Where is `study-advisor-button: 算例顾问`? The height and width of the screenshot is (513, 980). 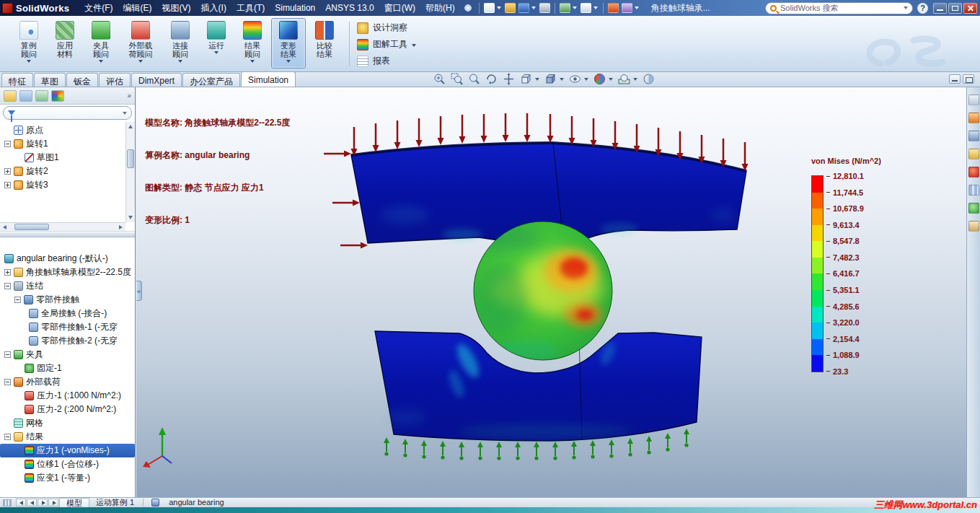 study-advisor-button: 算例顾问 is located at coordinates (29, 43).